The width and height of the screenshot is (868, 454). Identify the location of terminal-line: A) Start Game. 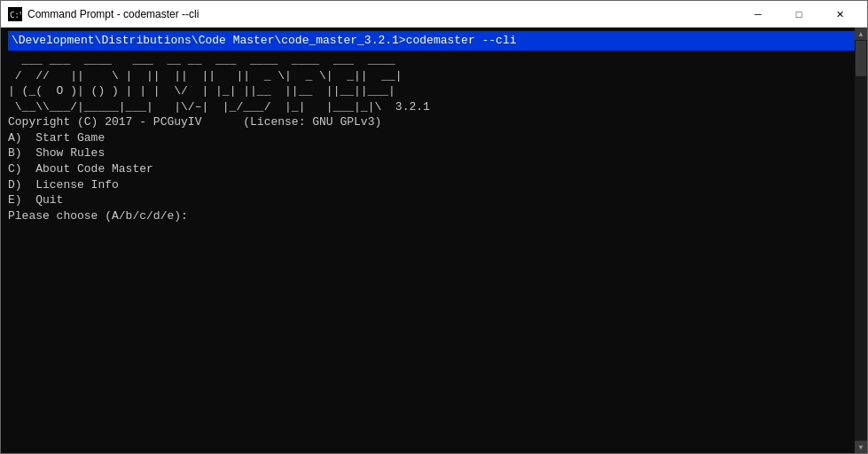
(434, 138).